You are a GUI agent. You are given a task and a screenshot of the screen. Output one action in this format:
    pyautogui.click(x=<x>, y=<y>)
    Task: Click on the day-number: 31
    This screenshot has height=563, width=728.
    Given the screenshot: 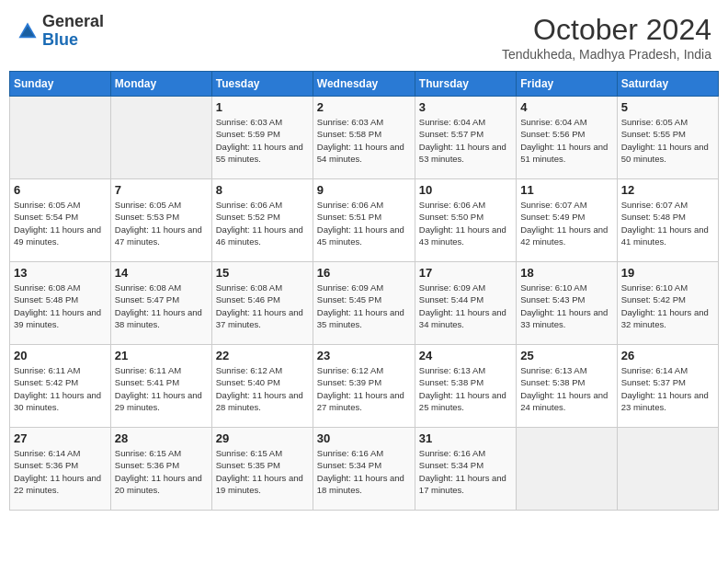 What is the action you would take?
    pyautogui.click(x=465, y=438)
    